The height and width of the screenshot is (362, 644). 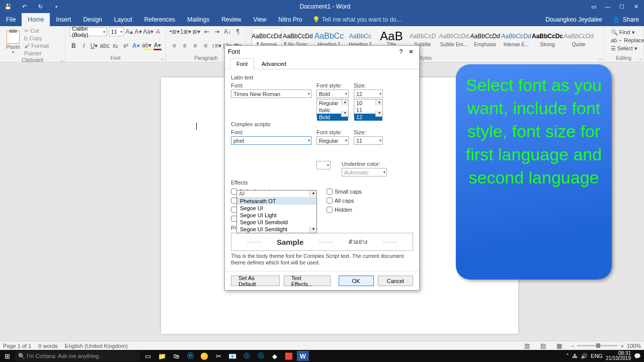 I want to click on view-web-icon: ▦, so click(x=559, y=346).